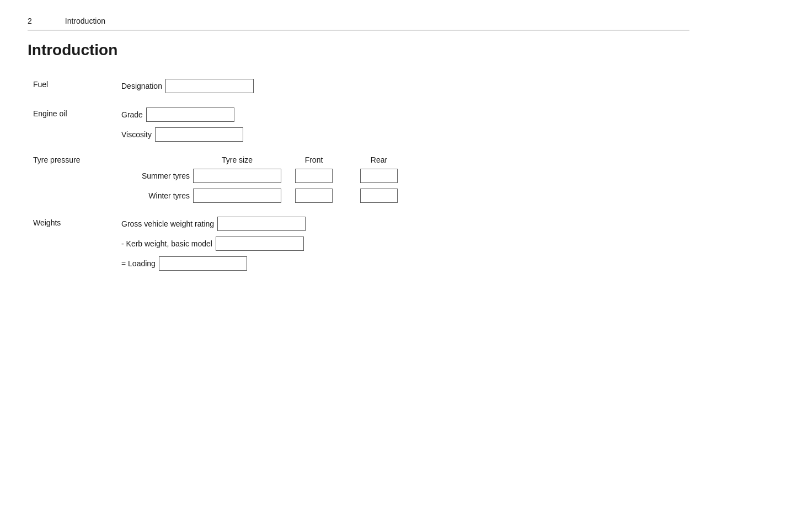 This screenshot has height=532, width=797. What do you see at coordinates (314, 196) in the screenshot?
I see `winter-front-input` at bounding box center [314, 196].